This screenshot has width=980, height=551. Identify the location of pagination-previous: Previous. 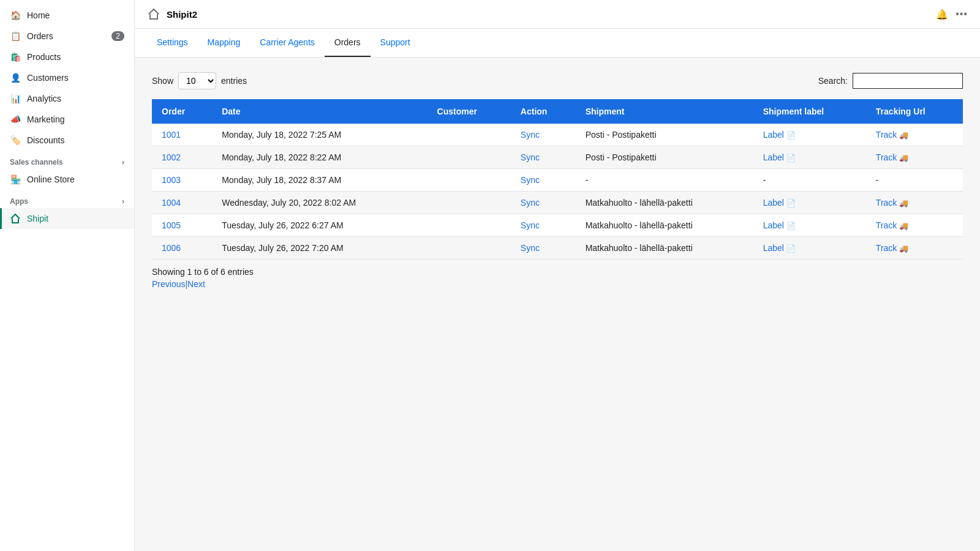
(168, 284).